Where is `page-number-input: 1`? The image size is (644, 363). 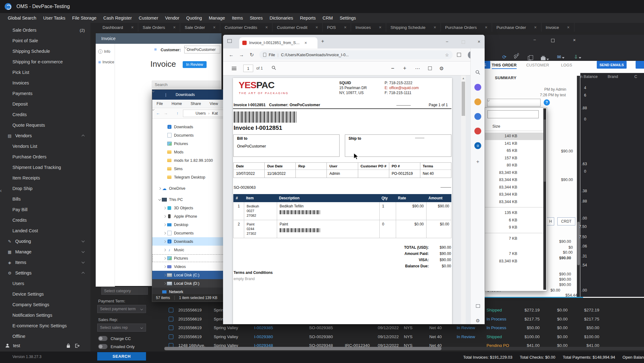
page-number-input: 1 is located at coordinates (248, 68).